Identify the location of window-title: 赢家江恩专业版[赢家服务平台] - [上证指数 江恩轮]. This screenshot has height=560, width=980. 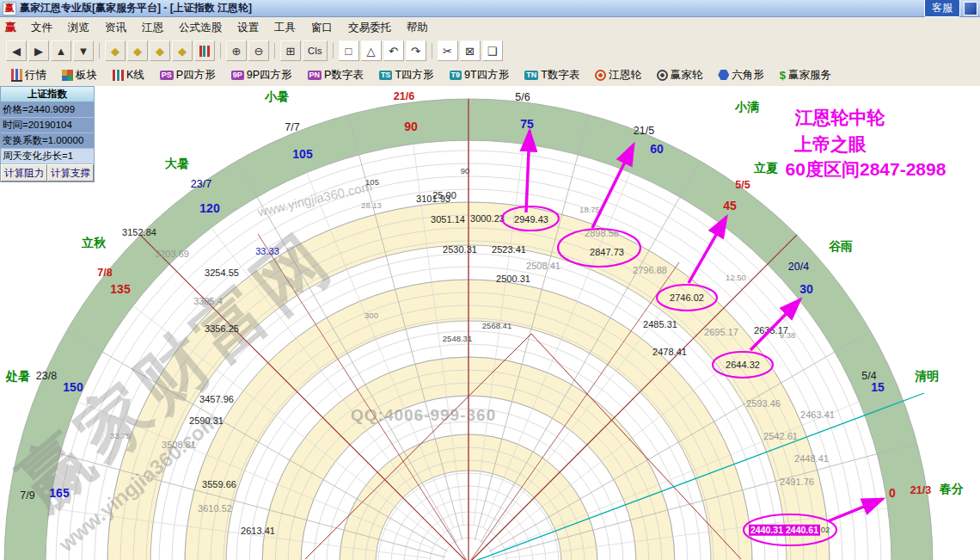
(136, 9).